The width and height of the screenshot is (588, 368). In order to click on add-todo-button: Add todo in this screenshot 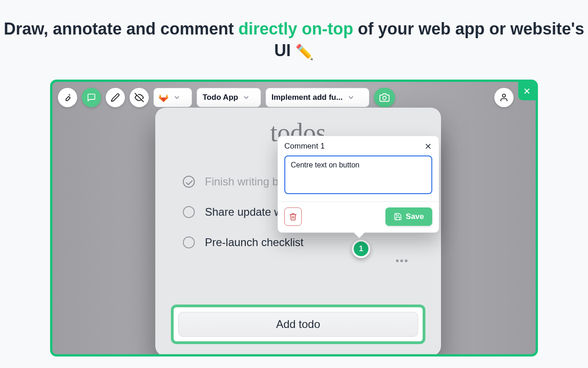, I will do `click(298, 324)`.